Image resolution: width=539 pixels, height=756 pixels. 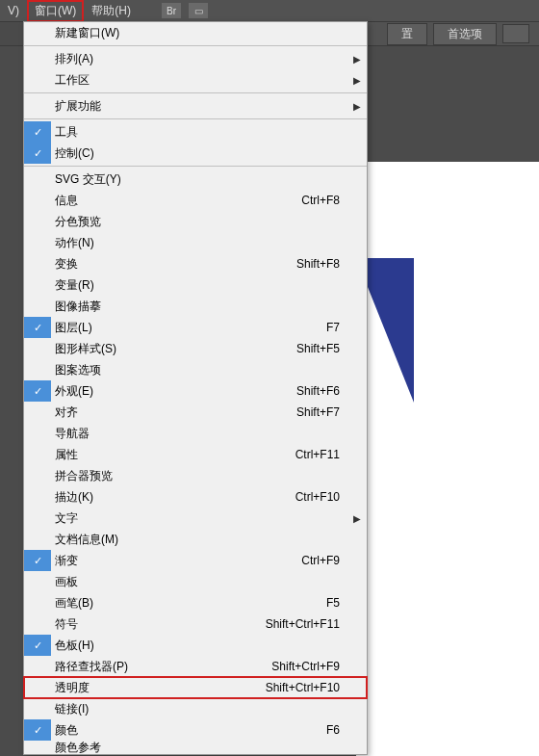 What do you see at coordinates (151, 327) in the screenshot?
I see `menu-label: 图层(L)` at bounding box center [151, 327].